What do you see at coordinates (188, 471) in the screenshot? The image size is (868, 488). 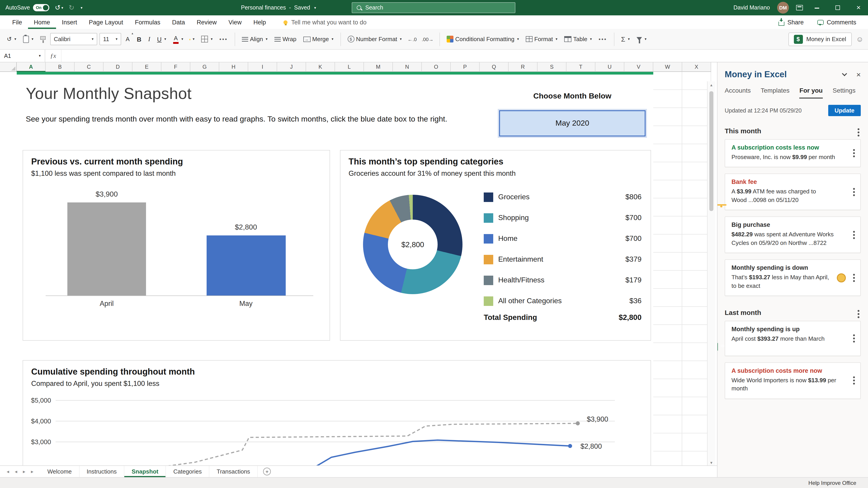 I see `sheet-tab-categories: Categories` at bounding box center [188, 471].